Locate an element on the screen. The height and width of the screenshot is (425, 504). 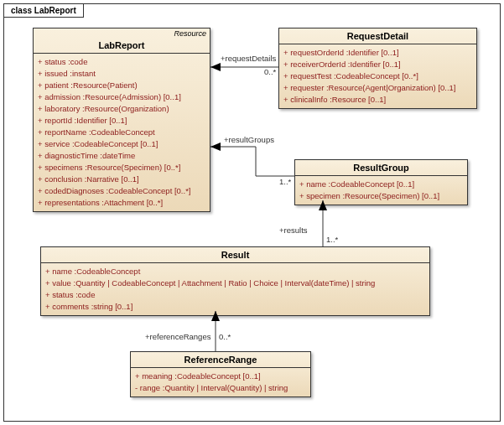
attr: + value :Quantity | CodeableConcept | At… is located at coordinates (235, 283).